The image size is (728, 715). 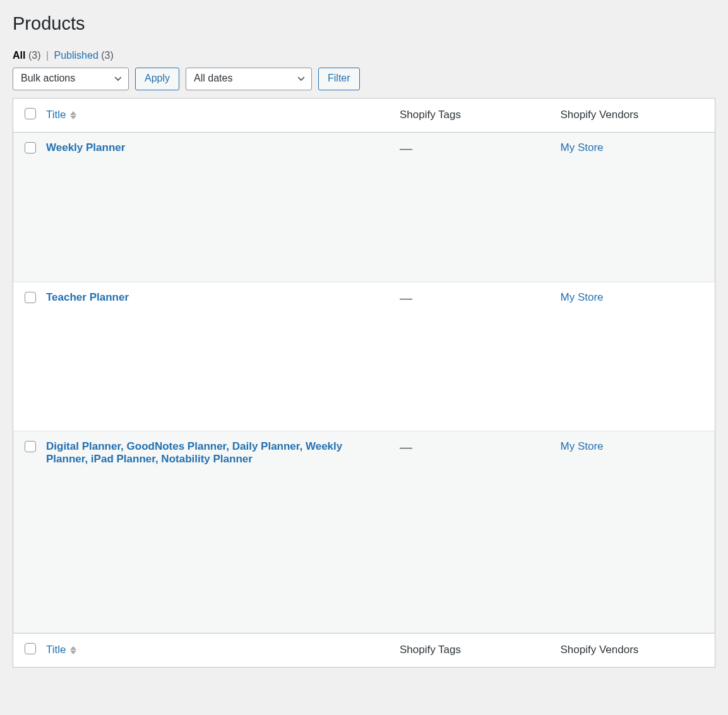 I want to click on view-published: Published (3), so click(x=84, y=56).